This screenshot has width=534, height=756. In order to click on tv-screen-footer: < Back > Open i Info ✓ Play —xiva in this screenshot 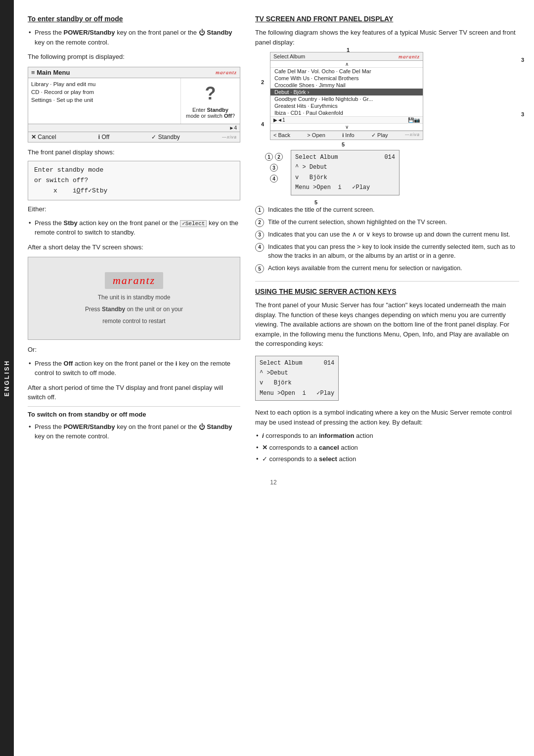, I will do `click(347, 135)`.